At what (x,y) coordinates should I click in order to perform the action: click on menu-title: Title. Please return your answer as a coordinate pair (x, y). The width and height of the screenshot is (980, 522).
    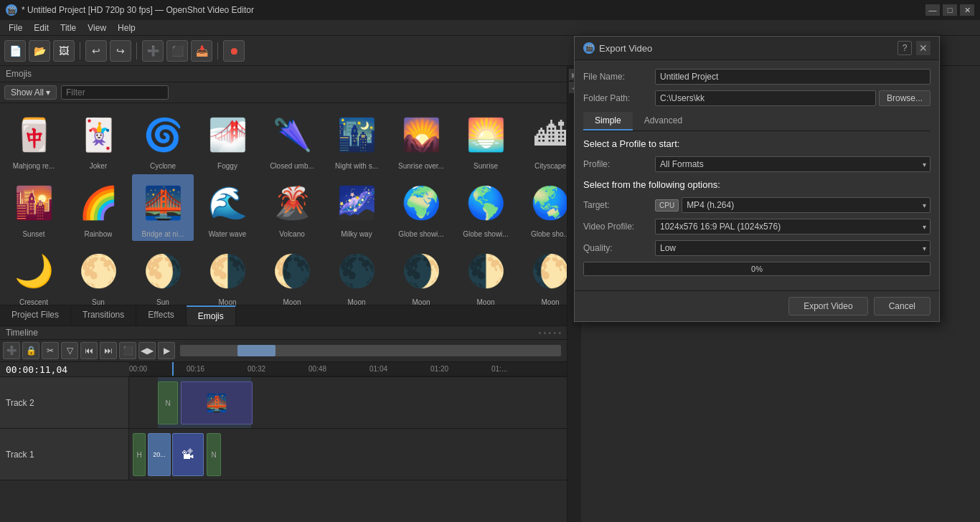
    Looking at the image, I should click on (68, 28).